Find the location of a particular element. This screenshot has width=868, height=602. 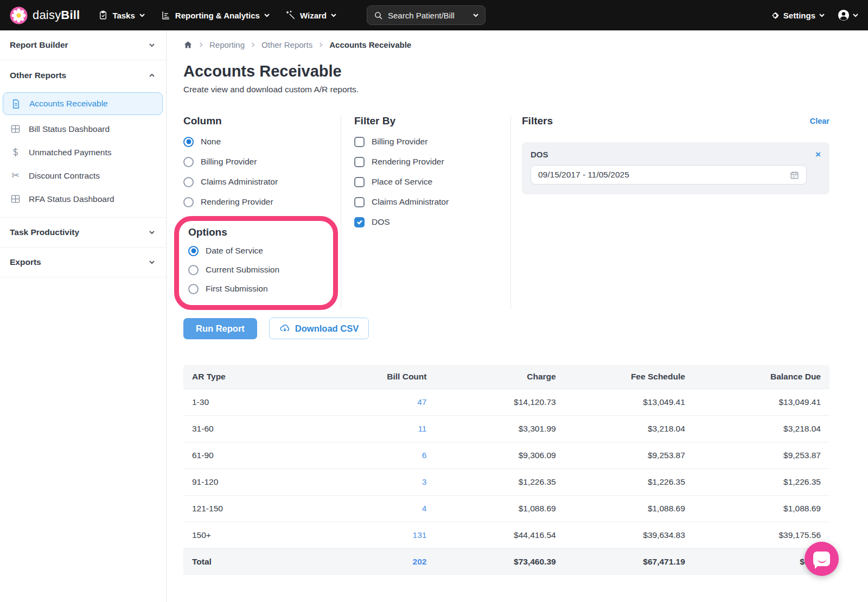

home-icon is located at coordinates (188, 45).